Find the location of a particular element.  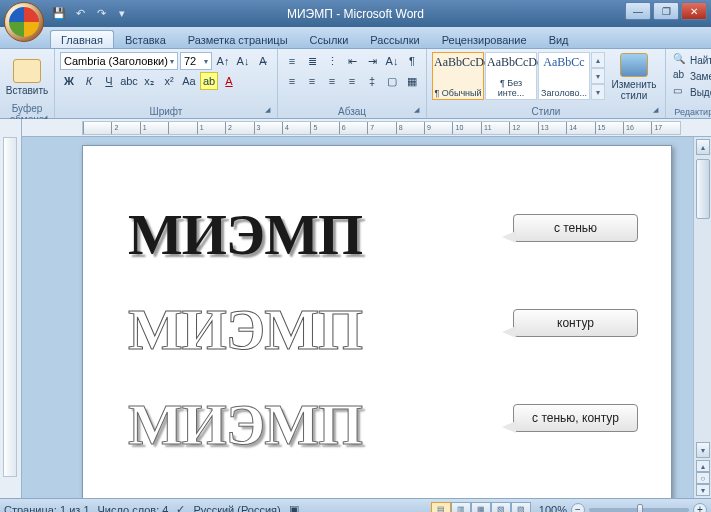

line-spacing-button: ‡ is located at coordinates (372, 81).